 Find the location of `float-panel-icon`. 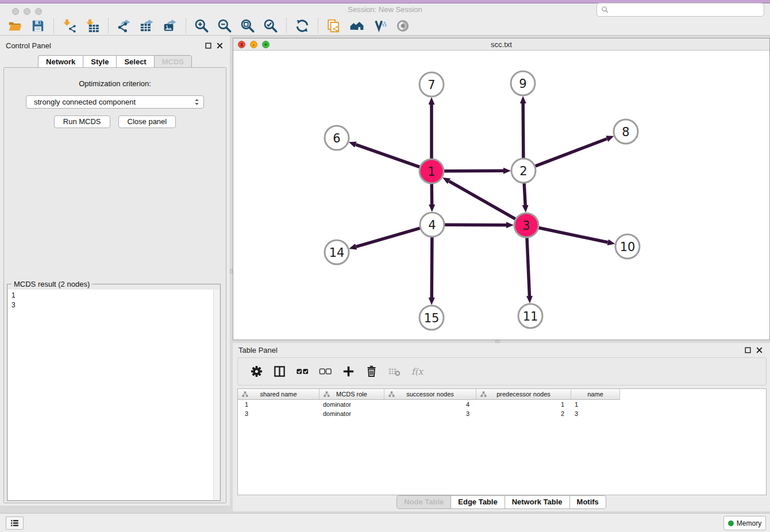

float-panel-icon is located at coordinates (208, 46).